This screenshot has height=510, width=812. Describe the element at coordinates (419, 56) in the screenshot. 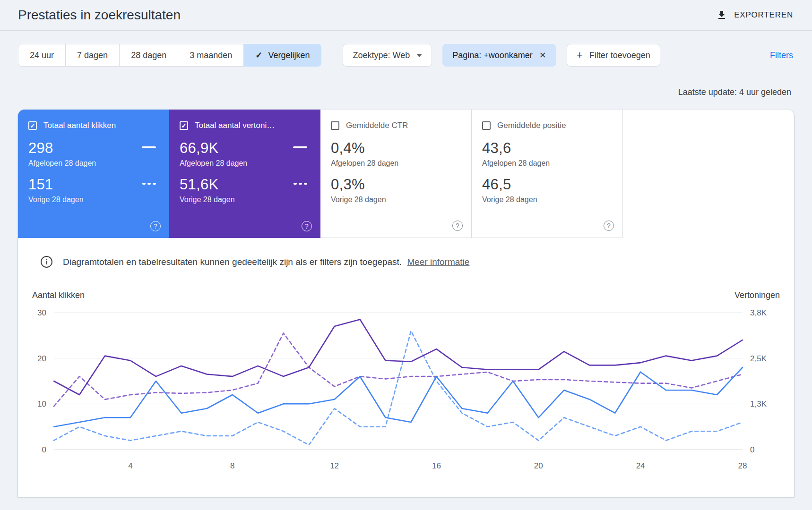

I see `chevron-down-icon` at that location.